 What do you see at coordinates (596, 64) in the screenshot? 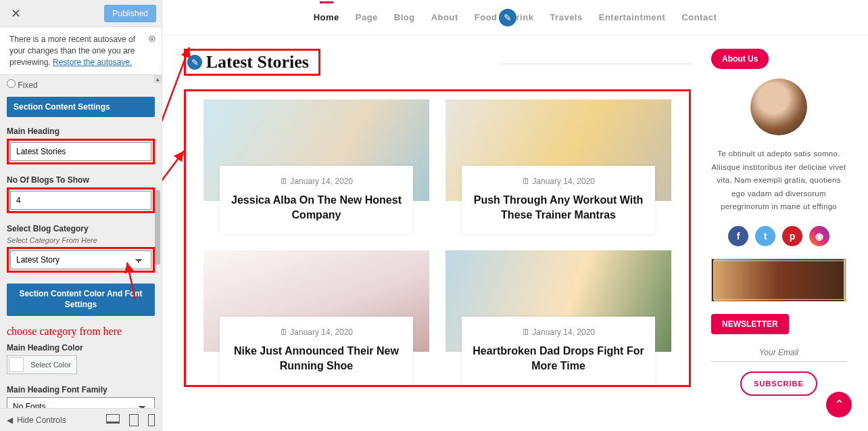
I see `heading-divider` at bounding box center [596, 64].